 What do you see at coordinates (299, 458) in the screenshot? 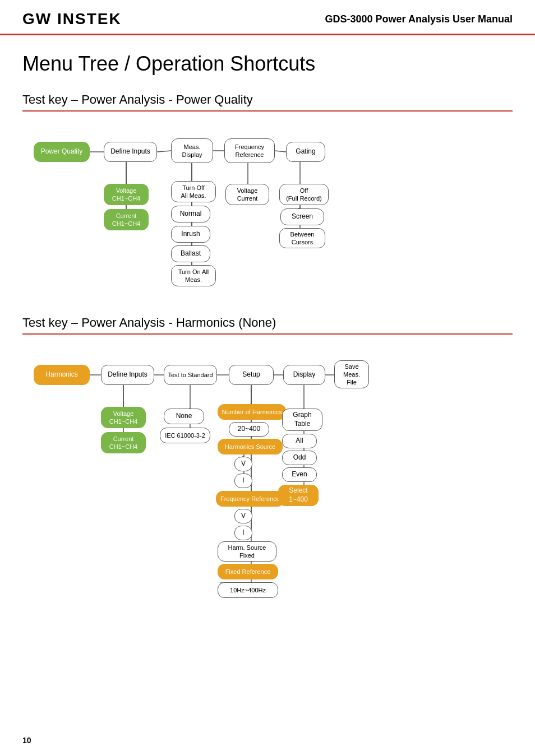
I see `node-odd: Odd` at bounding box center [299, 458].